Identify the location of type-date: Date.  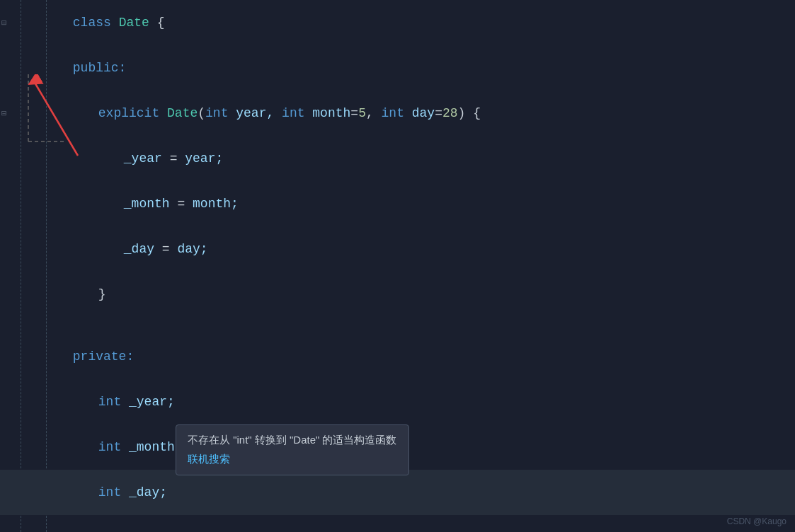
(138, 23).